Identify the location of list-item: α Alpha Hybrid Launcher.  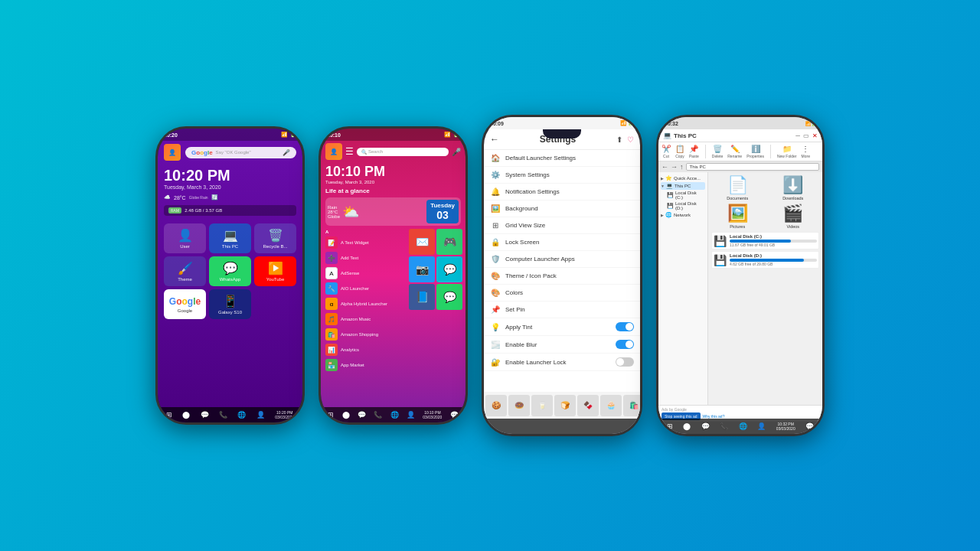
(366, 304).